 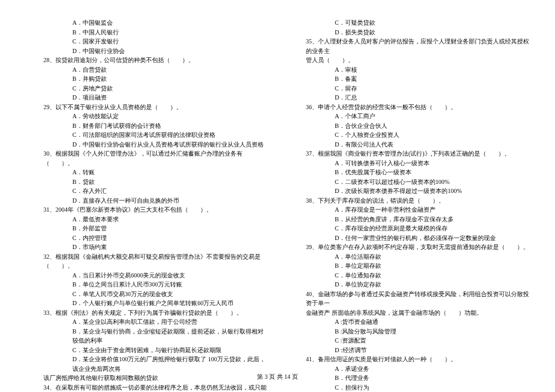 I want to click on q31-stem: 31、2004年《巴塞尔新资本协议》的三大支柱不包括（ ）。, so click(x=146, y=210).